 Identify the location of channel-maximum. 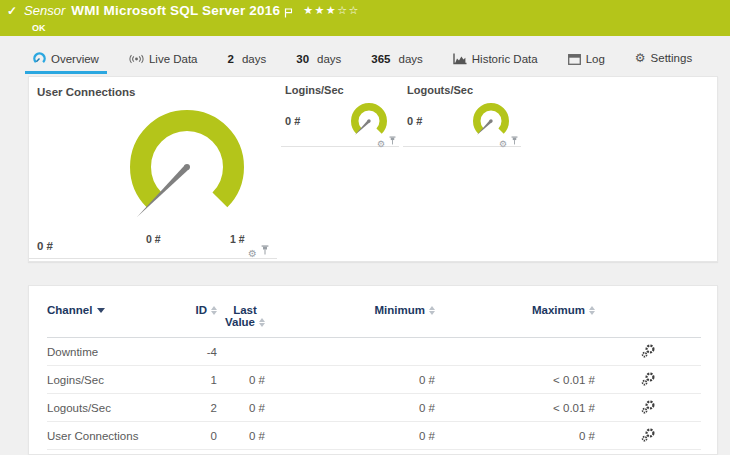
(515, 352).